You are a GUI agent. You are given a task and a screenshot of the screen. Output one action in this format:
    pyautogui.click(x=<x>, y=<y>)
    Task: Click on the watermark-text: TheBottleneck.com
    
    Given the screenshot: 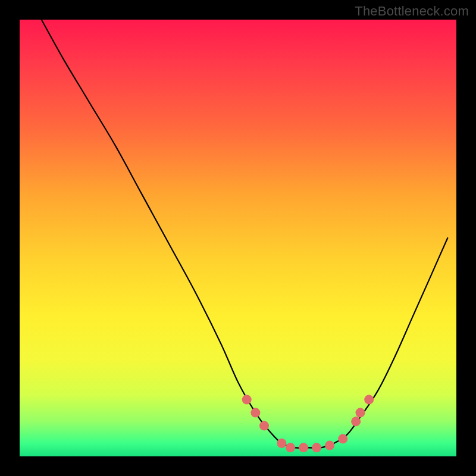 What is the action you would take?
    pyautogui.click(x=412, y=11)
    